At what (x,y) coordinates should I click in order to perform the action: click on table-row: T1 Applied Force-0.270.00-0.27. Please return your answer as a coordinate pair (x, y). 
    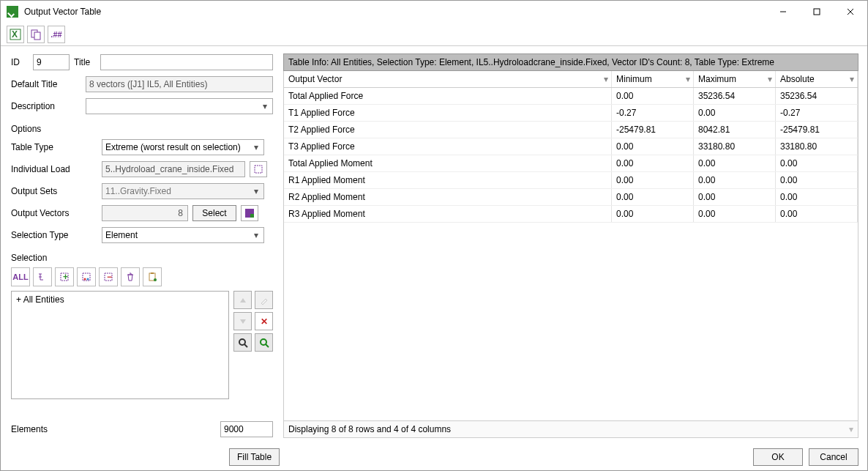
    Looking at the image, I should click on (571, 113).